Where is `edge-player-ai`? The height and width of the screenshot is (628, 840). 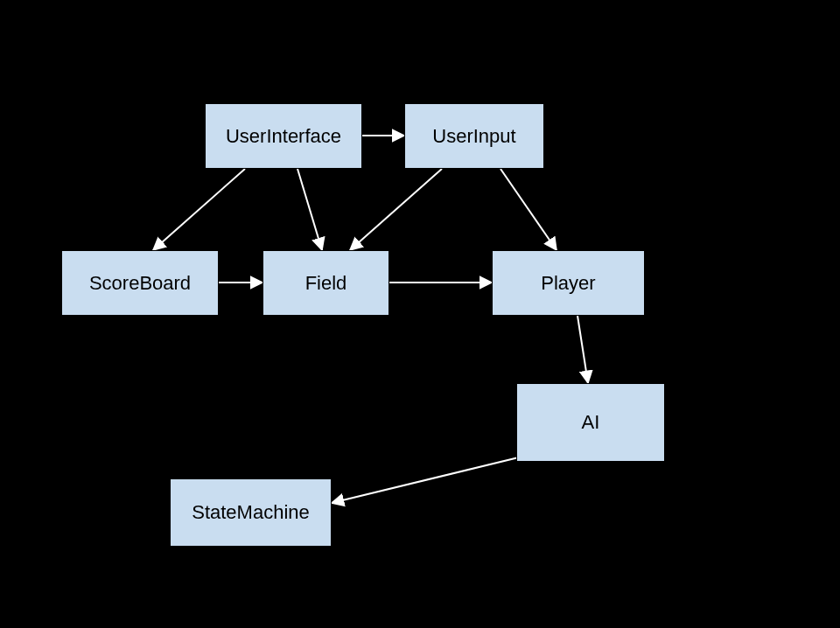
edge-player-ai is located at coordinates (583, 350).